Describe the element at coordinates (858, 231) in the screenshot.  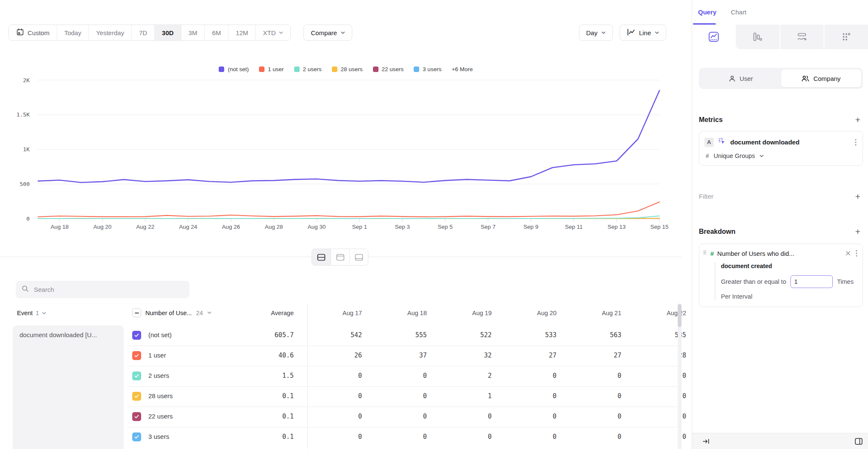
I see `add-breakdown-button: +` at that location.